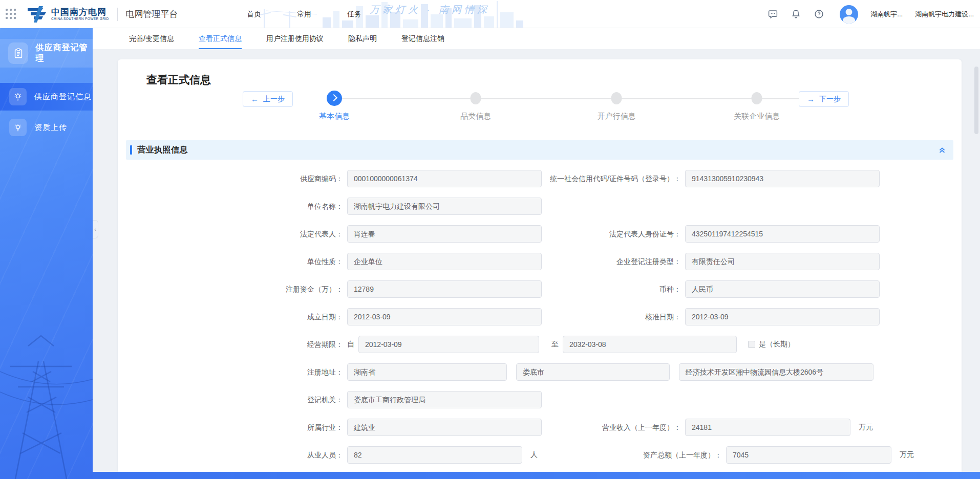 This screenshot has height=479, width=980. What do you see at coordinates (944, 14) in the screenshot?
I see `user-company: 湖南帆宇电力建设...` at bounding box center [944, 14].